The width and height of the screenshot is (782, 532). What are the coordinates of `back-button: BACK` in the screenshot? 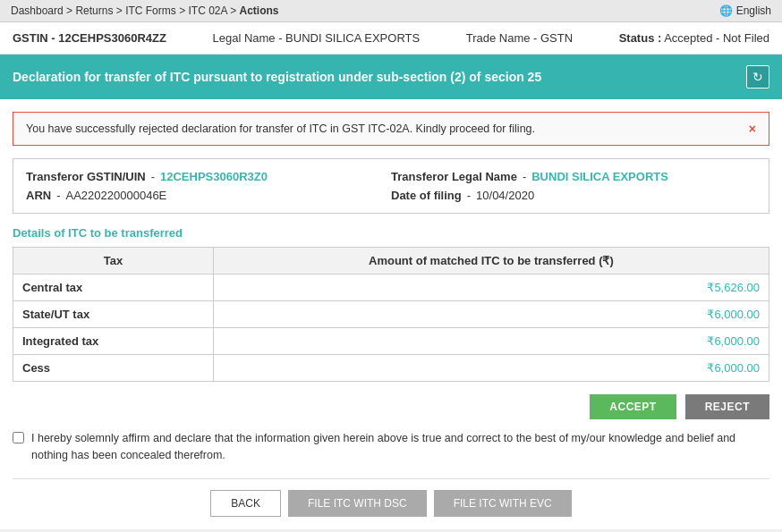 It's located at (245, 503).